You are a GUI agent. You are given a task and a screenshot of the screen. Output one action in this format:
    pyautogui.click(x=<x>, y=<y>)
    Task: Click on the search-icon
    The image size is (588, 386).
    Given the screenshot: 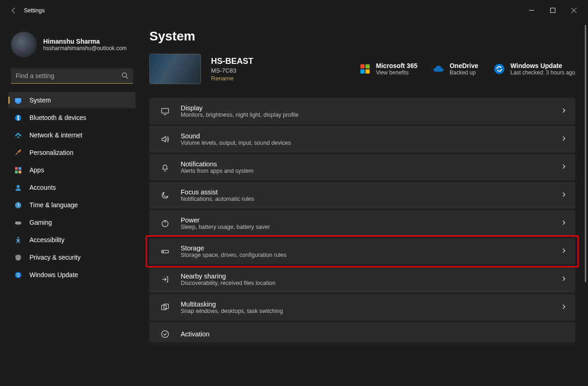 What is the action you would take?
    pyautogui.click(x=125, y=76)
    